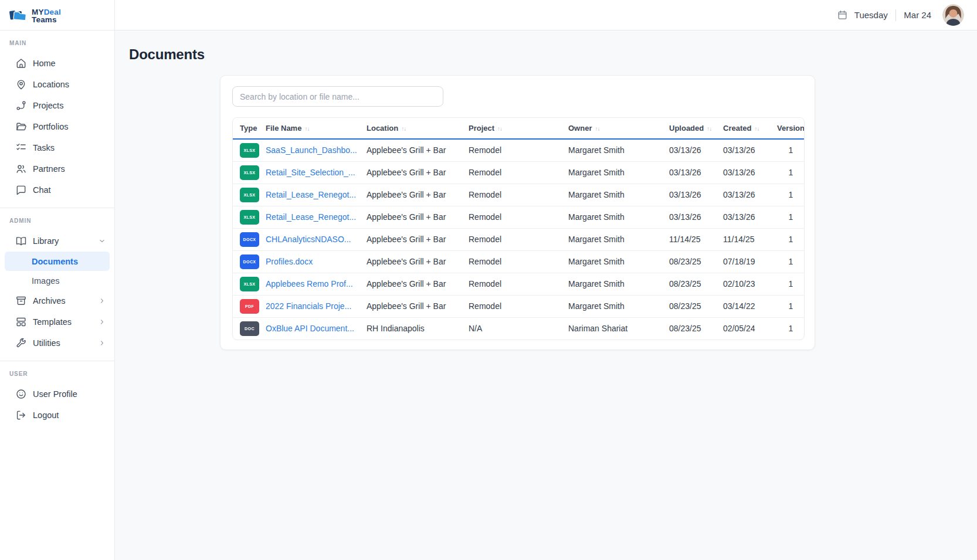  Describe the element at coordinates (311, 172) in the screenshot. I see `file-name-link: Retail_Site_Selection_...` at that location.